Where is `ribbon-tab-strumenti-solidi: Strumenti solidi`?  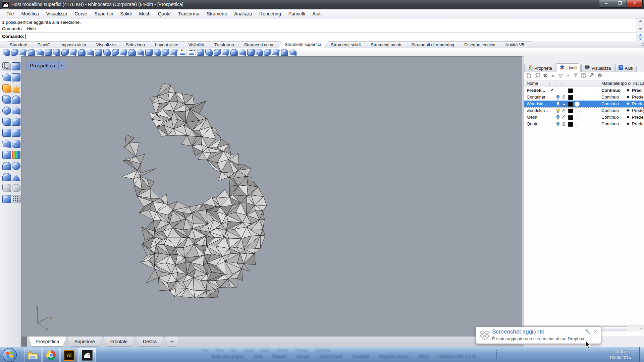
ribbon-tab-strumenti-solidi: Strumenti solidi is located at coordinates (345, 45).